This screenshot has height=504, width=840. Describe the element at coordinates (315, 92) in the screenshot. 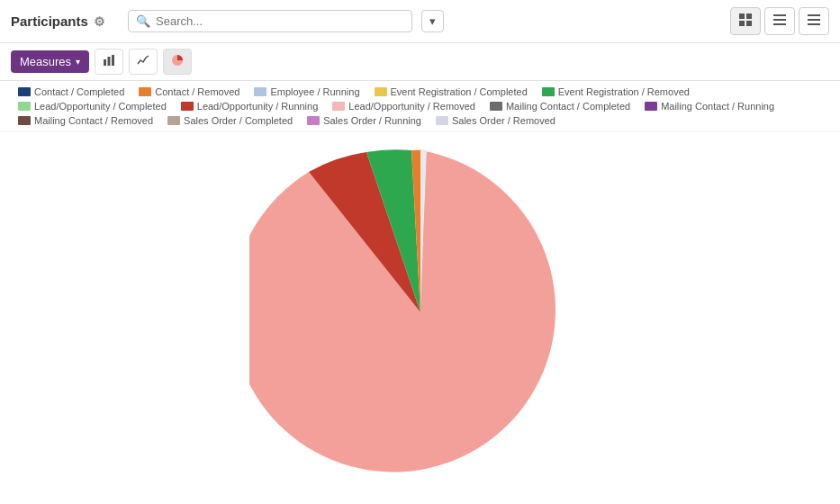

I see `legend-label: Employee / Running` at that location.